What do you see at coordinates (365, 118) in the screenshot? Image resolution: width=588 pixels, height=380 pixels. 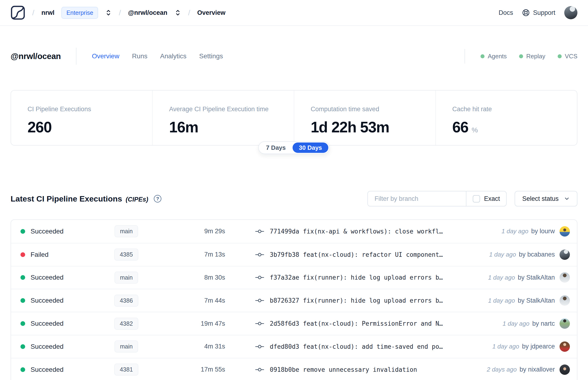 I see `stat-card: Computation time saved 1d 22h 53m` at bounding box center [365, 118].